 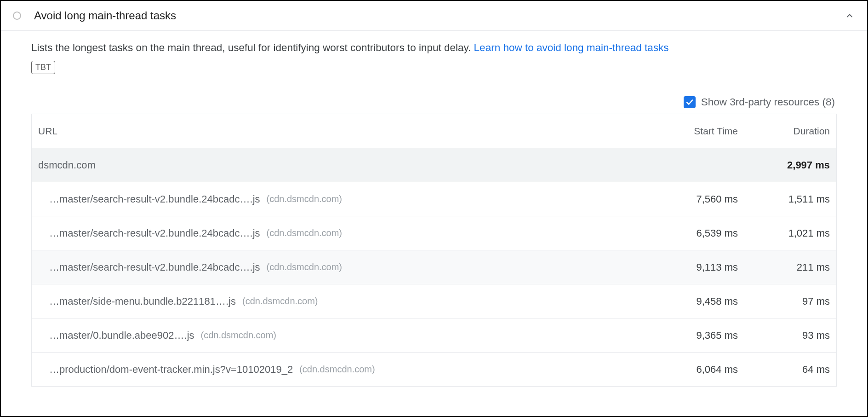 What do you see at coordinates (342, 301) in the screenshot?
I see `url-cell: …master/side-menu.bundle.b221181….js(cdn…` at bounding box center [342, 301].